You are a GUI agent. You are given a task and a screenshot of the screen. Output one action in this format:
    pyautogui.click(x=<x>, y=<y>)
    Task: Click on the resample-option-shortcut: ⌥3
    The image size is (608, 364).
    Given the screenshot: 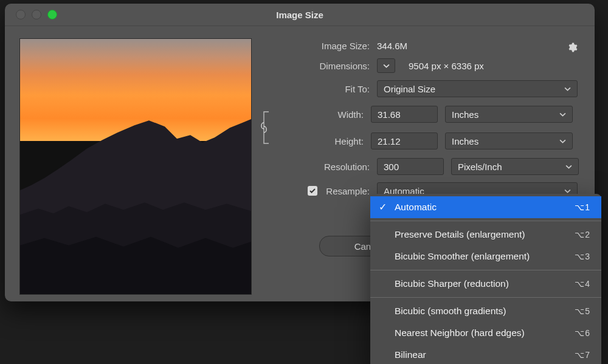 What is the action you would take?
    pyautogui.click(x=582, y=256)
    